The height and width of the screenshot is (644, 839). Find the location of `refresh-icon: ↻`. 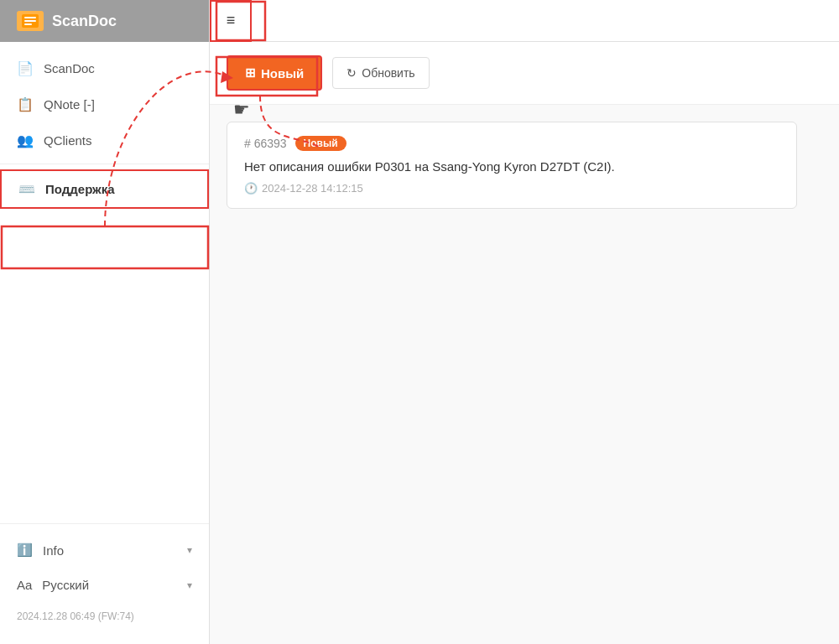

refresh-icon: ↻ is located at coordinates (352, 73).